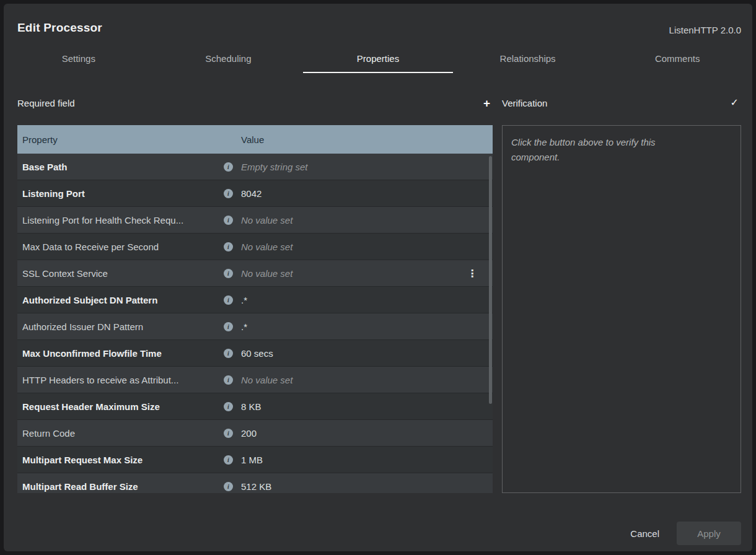  What do you see at coordinates (684, 533) in the screenshot?
I see `dialog-footer: Cancel Apply` at bounding box center [684, 533].